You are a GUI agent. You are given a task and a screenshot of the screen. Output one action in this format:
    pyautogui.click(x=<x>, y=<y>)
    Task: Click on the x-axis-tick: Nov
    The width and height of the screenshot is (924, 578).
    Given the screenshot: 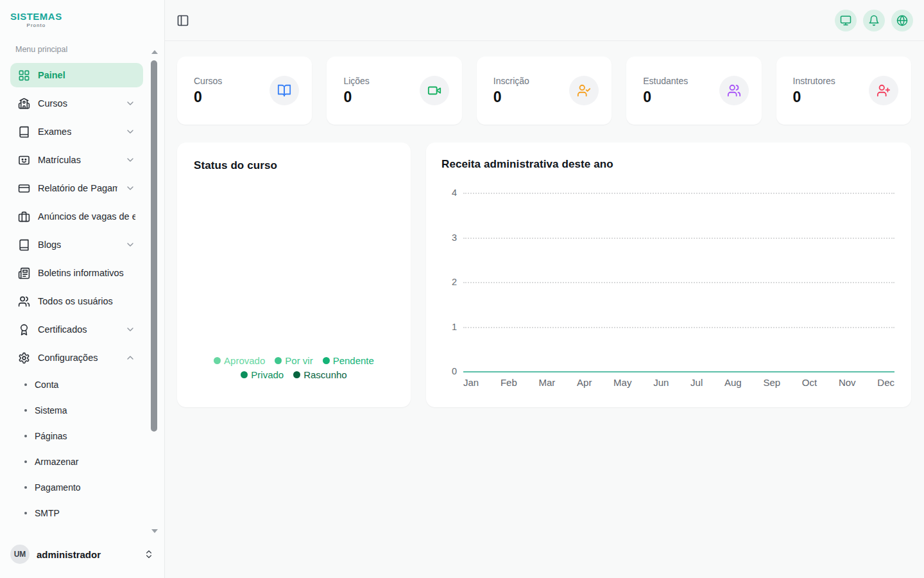 What is the action you would take?
    pyautogui.click(x=847, y=383)
    